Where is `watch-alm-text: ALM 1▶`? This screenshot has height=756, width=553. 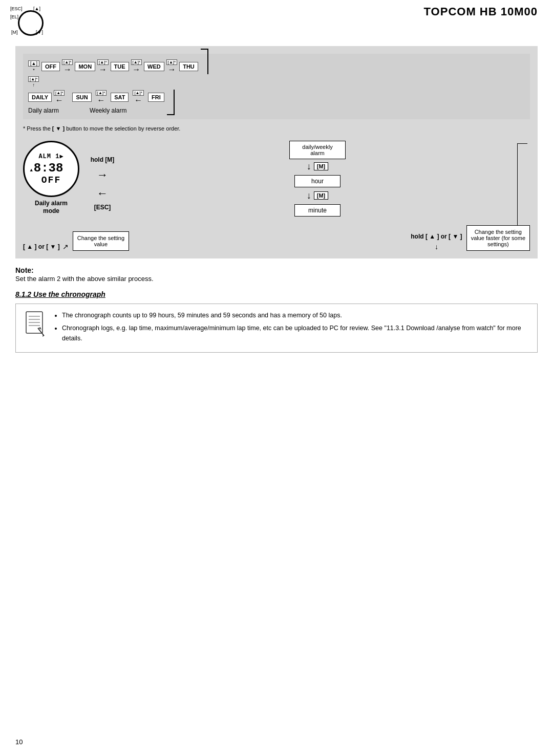
watch-alm-text: ALM 1▶ is located at coordinates (51, 157).